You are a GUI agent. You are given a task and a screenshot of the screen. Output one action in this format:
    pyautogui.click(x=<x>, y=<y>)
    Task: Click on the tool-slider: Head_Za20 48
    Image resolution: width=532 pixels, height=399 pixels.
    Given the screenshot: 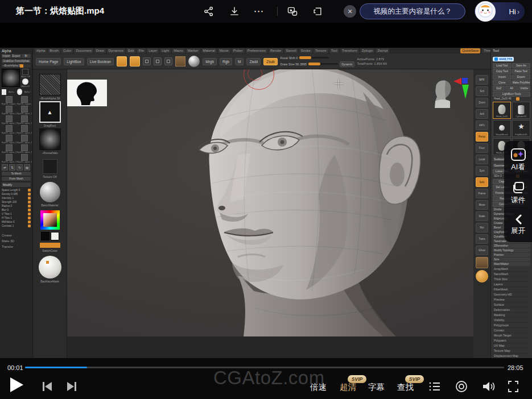 What is the action you would take?
    pyautogui.click(x=512, y=99)
    